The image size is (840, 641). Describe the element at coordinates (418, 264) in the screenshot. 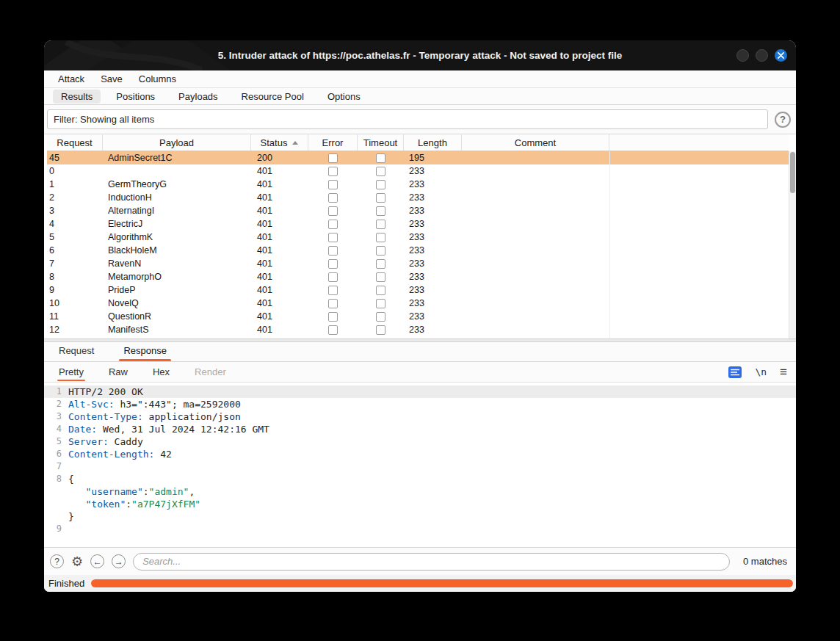

I see `table-row: 7RavenN401233` at that location.